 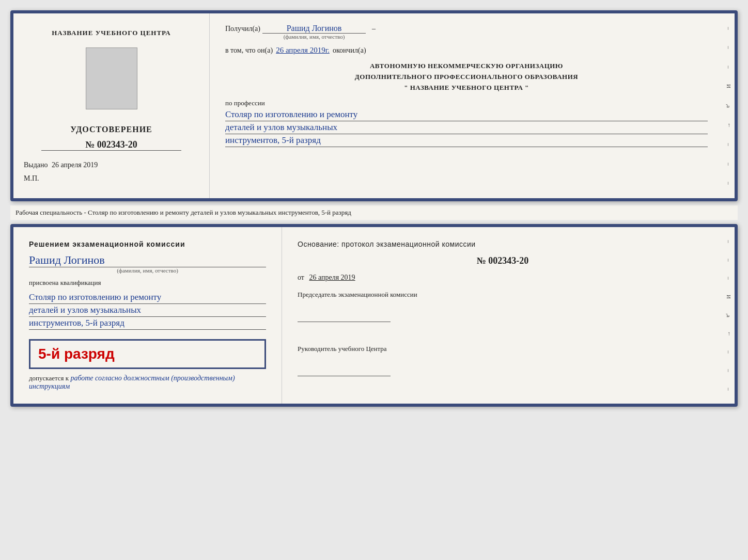 What do you see at coordinates (148, 244) in the screenshot?
I see `decision-title: Решением экзаменационной комиссии` at bounding box center [148, 244].